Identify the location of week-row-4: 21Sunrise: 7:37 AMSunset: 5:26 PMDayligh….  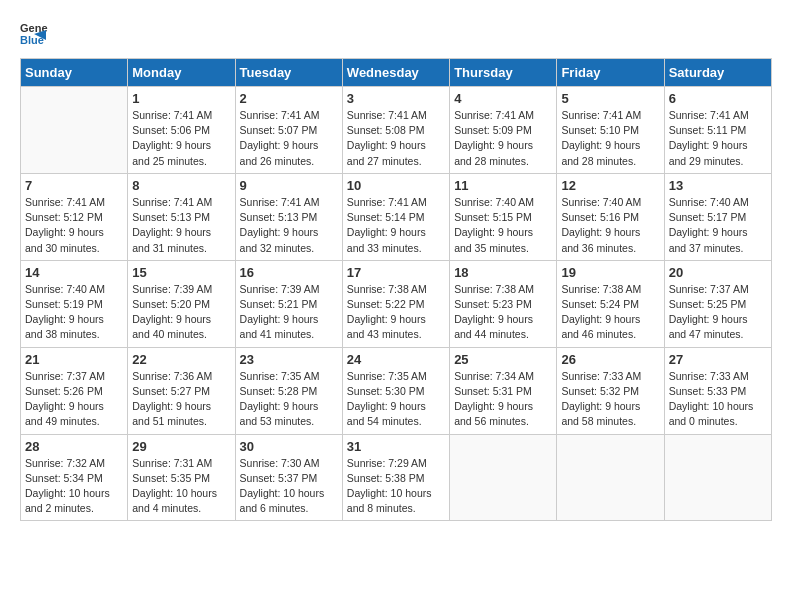
(396, 390).